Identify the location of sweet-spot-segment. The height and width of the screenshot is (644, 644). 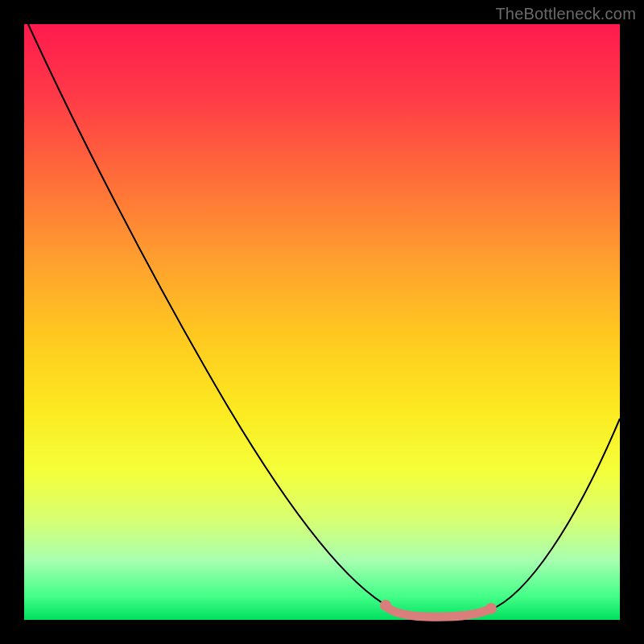
(438, 611).